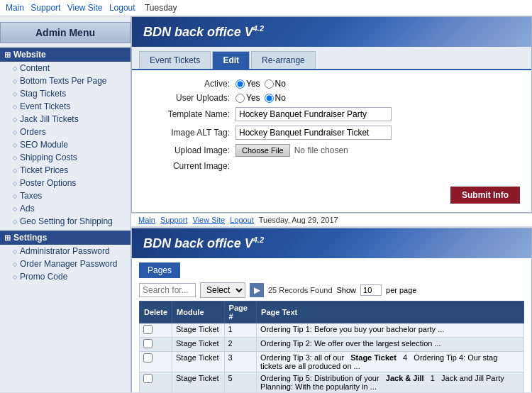 The height and width of the screenshot is (393, 532). I want to click on cell-page: 2, so click(240, 345).